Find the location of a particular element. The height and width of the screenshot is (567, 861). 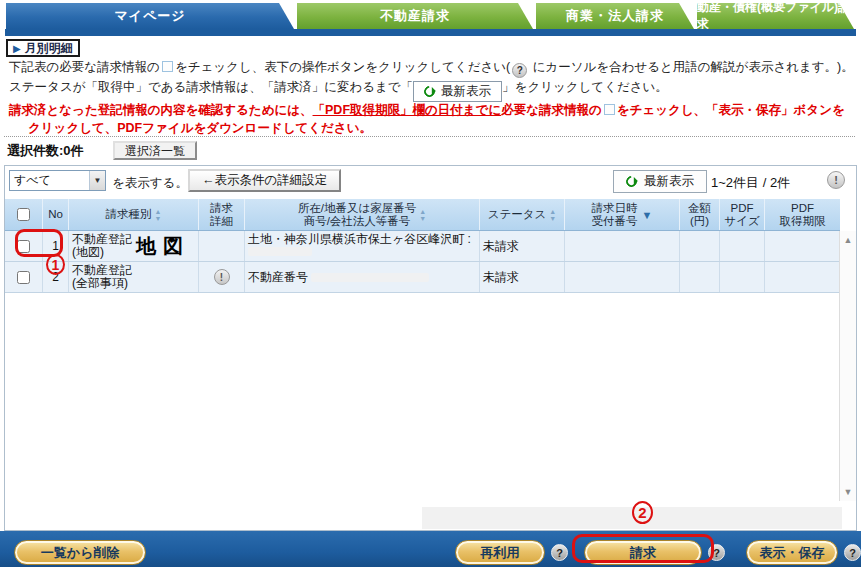

monthly-detail-label: 月別明細 is located at coordinates (49, 48).